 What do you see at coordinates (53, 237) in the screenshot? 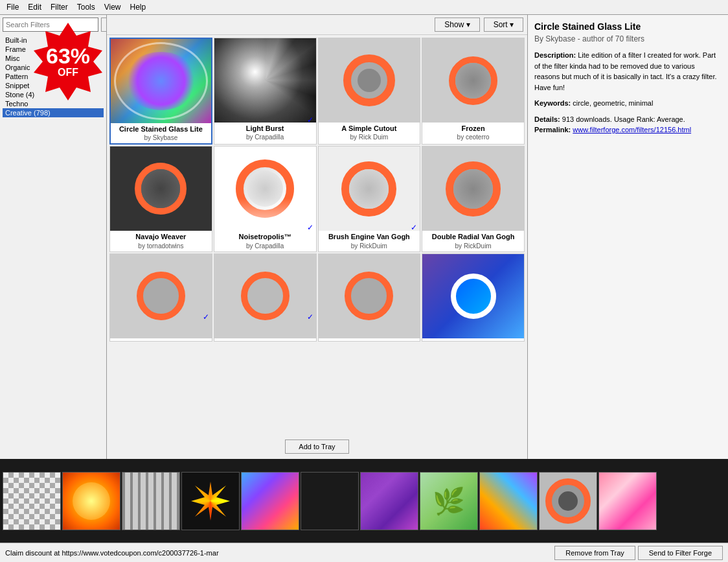
I see `sidebar: Find Built-in Frame Misc Organic Pattern…` at bounding box center [53, 237].